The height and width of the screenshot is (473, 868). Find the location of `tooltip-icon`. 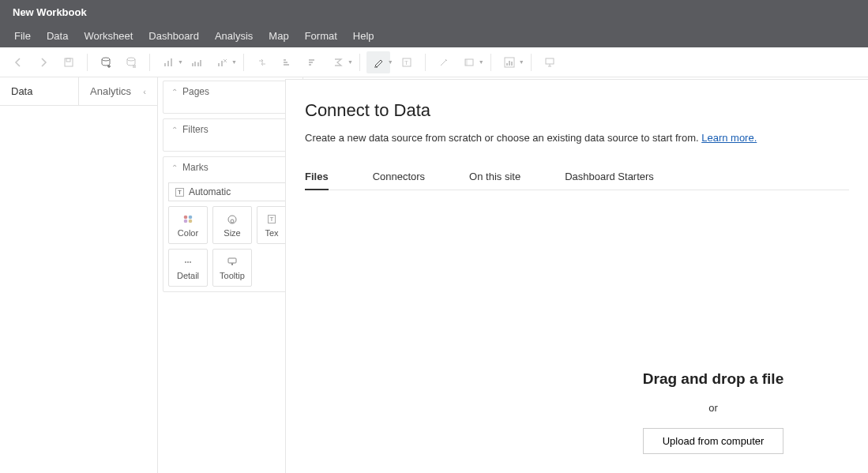

tooltip-icon is located at coordinates (232, 261).